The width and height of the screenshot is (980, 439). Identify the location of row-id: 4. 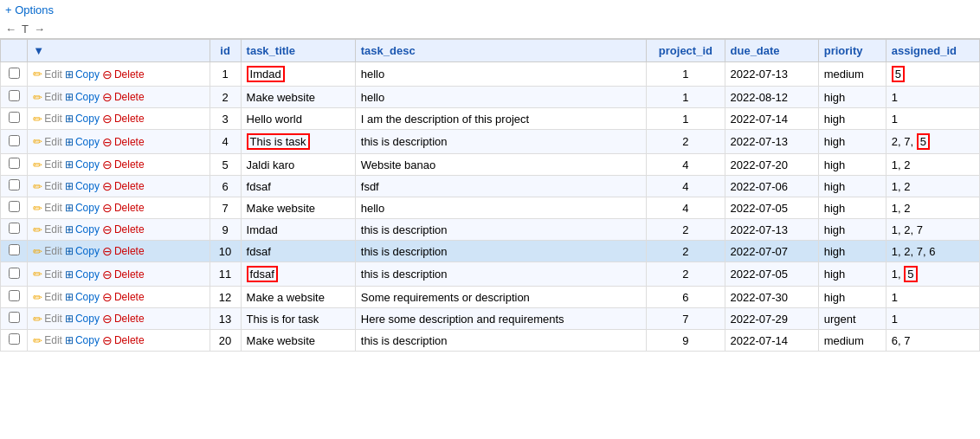
(225, 142).